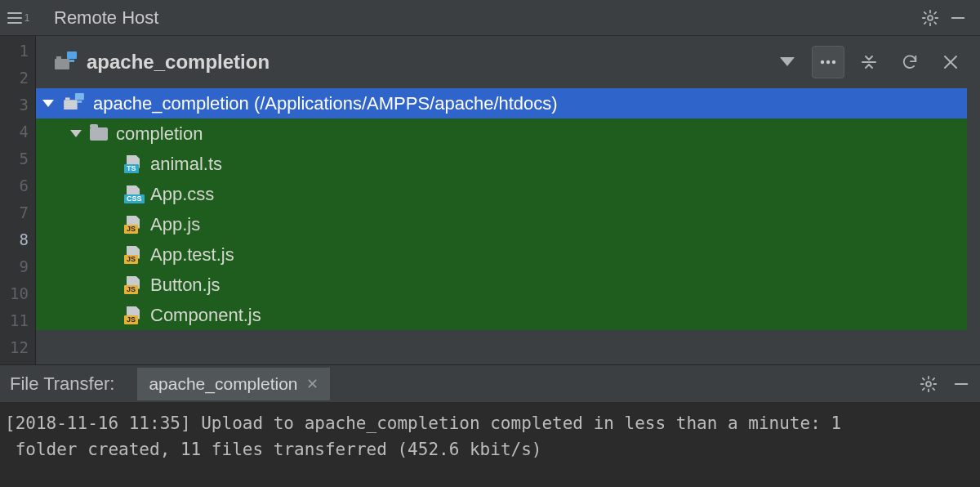  What do you see at coordinates (869, 62) in the screenshot?
I see `collapse-expand-icon` at bounding box center [869, 62].